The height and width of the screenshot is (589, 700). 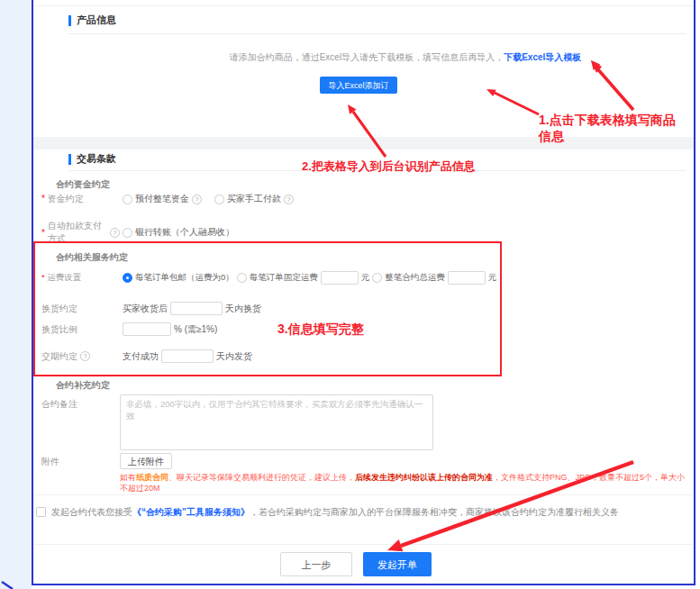 What do you see at coordinates (81, 357) in the screenshot?
I see `delivery-label-wrap: 交期约定 ?` at bounding box center [81, 357].